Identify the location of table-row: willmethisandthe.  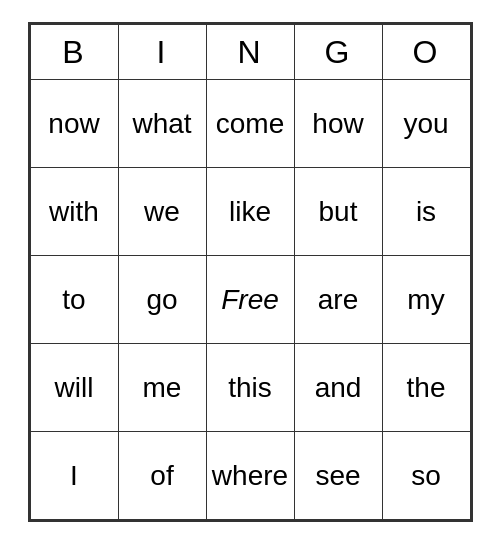
(250, 388).